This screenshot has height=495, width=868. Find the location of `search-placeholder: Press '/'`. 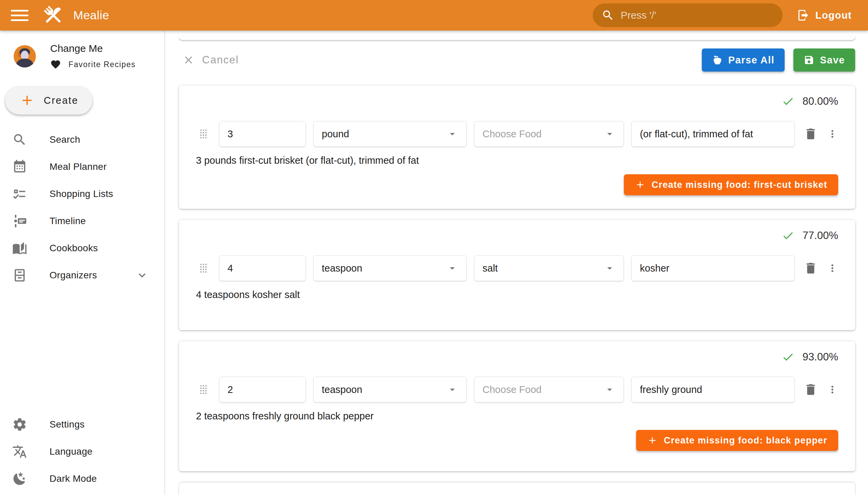

search-placeholder: Press '/' is located at coordinates (639, 15).